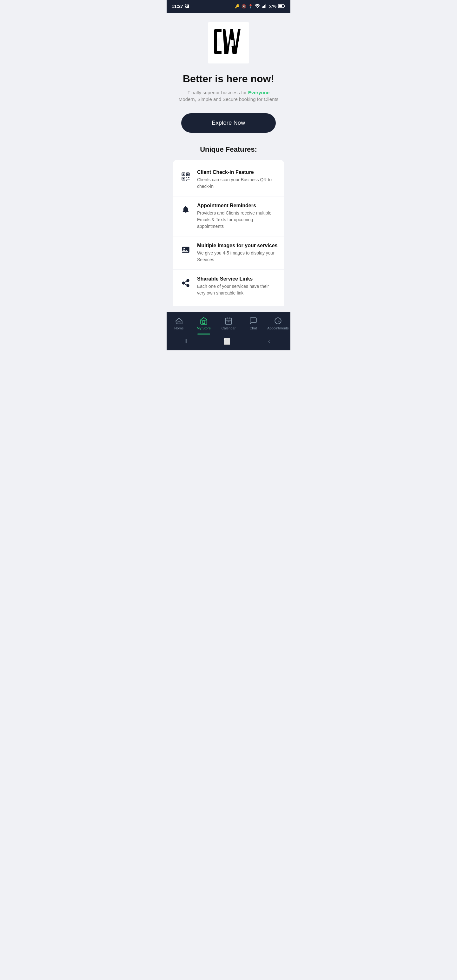 This screenshot has height=980, width=457. I want to click on status-bar: 11:27 🖼 🔑 🔇 📍 57%, so click(228, 6).